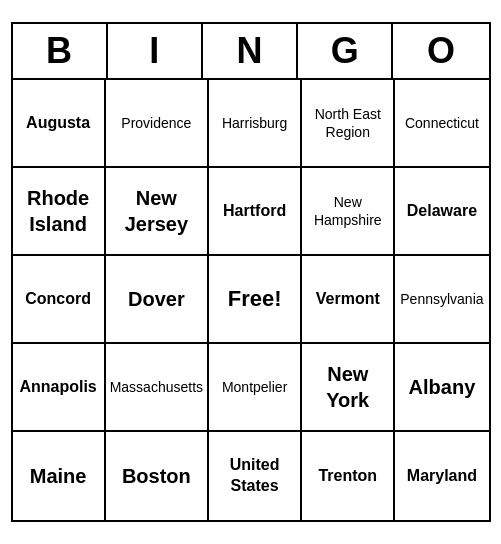 The width and height of the screenshot is (501, 544). What do you see at coordinates (156, 123) in the screenshot?
I see `cell-text-r0-c1: Providence` at bounding box center [156, 123].